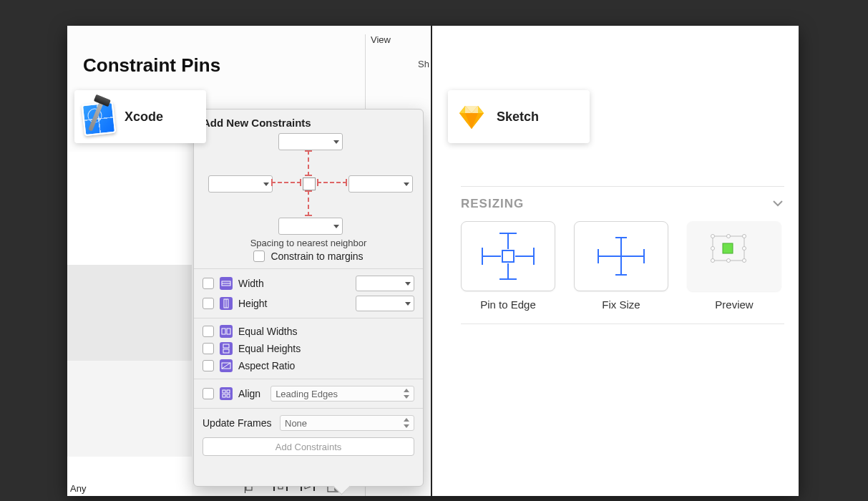  I want to click on preview-icon, so click(734, 256).